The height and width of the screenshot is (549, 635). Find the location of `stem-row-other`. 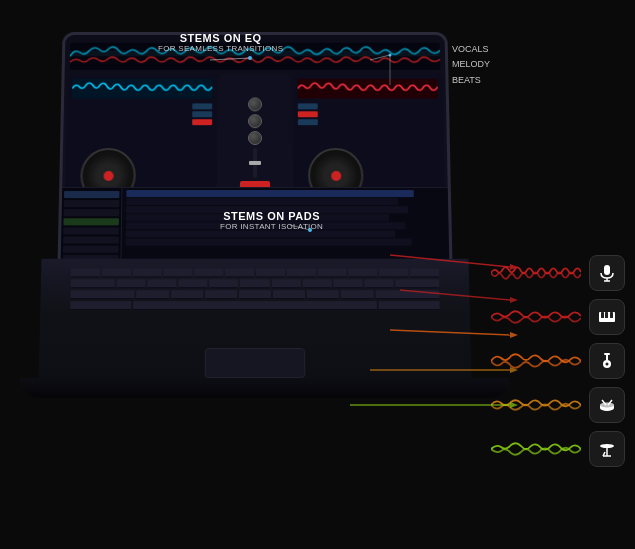

stem-row-other is located at coordinates (558, 449).